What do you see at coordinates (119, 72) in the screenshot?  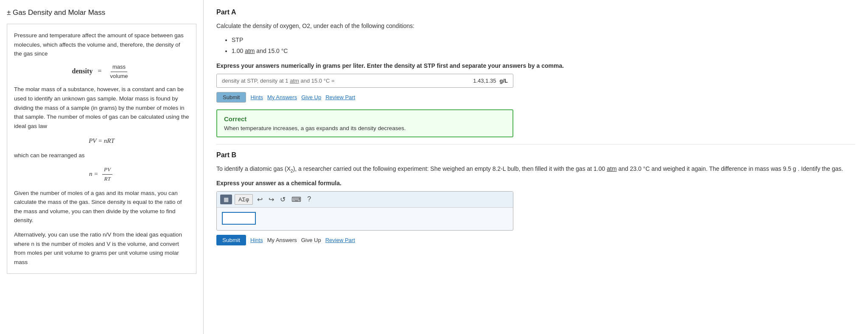 I see `density-fraction: mass volume` at bounding box center [119, 72].